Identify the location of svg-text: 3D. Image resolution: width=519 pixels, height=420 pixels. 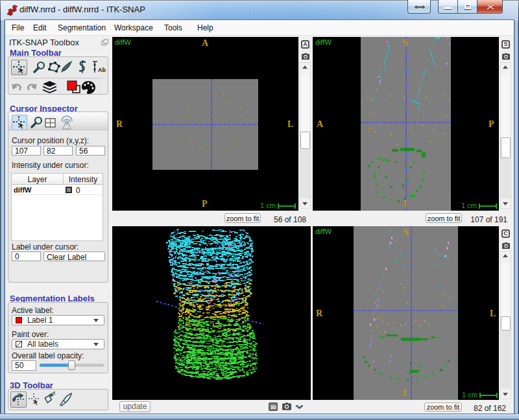
(274, 407).